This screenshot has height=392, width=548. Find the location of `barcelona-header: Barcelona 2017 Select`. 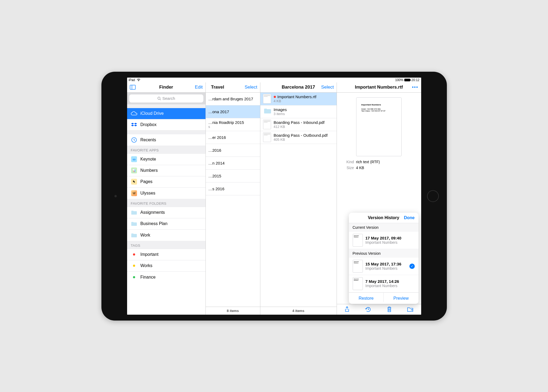

barcelona-header: Barcelona 2017 Select is located at coordinates (299, 87).